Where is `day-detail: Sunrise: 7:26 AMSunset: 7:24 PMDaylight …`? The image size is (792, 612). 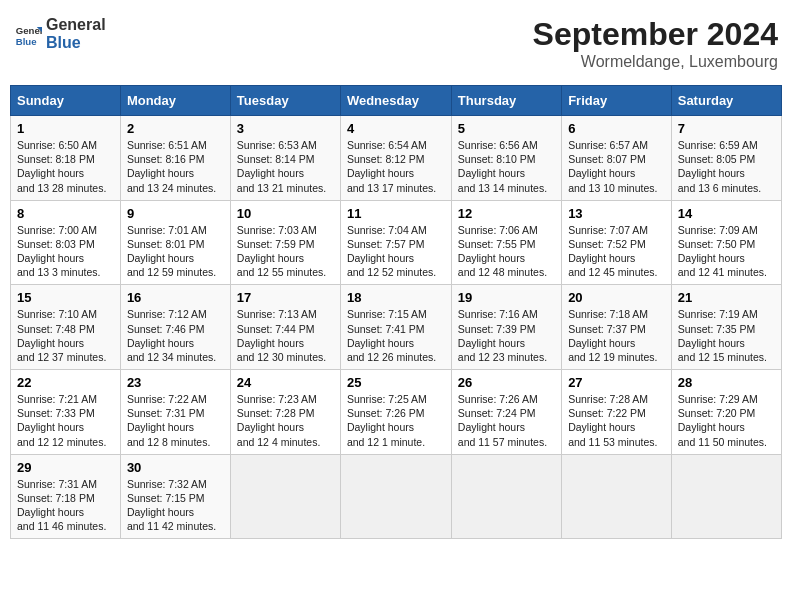 day-detail: Sunrise: 7:26 AMSunset: 7:24 PMDaylight … is located at coordinates (502, 420).